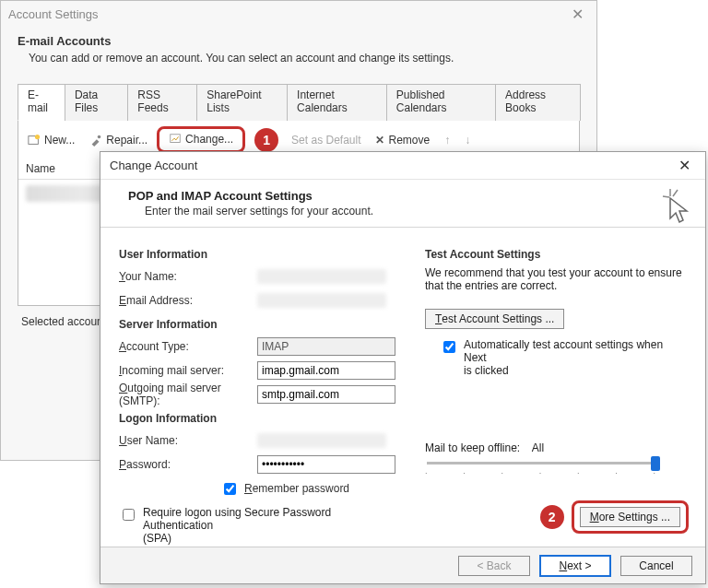 This screenshot has height=588, width=708. Describe the element at coordinates (257, 525) in the screenshot. I see `spa-checkbox: Require logon using Secure Password Auth…` at that location.